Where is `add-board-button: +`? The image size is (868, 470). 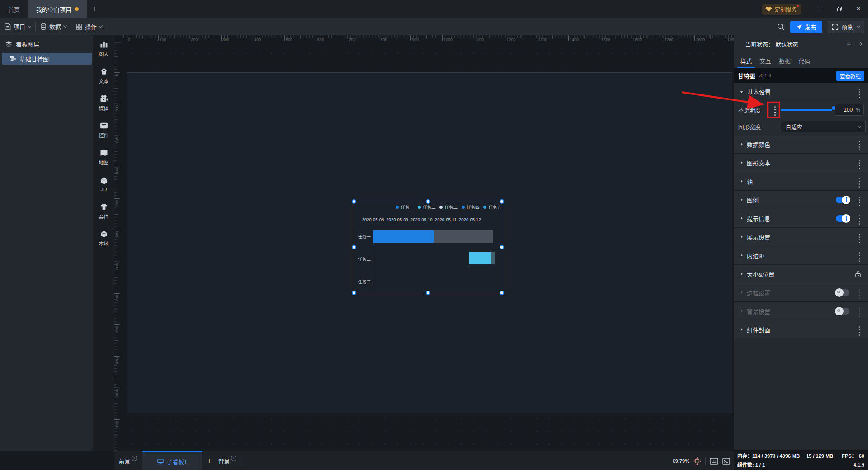
add-board-button: + is located at coordinates (209, 461).